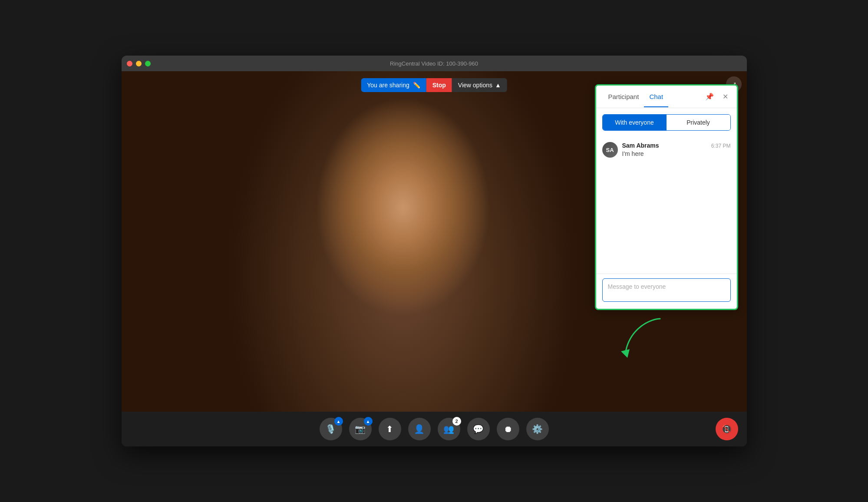  What do you see at coordinates (667, 150) in the screenshot?
I see `chat-message: SA Sam Abrams 6:37 PM I'm here` at bounding box center [667, 150].